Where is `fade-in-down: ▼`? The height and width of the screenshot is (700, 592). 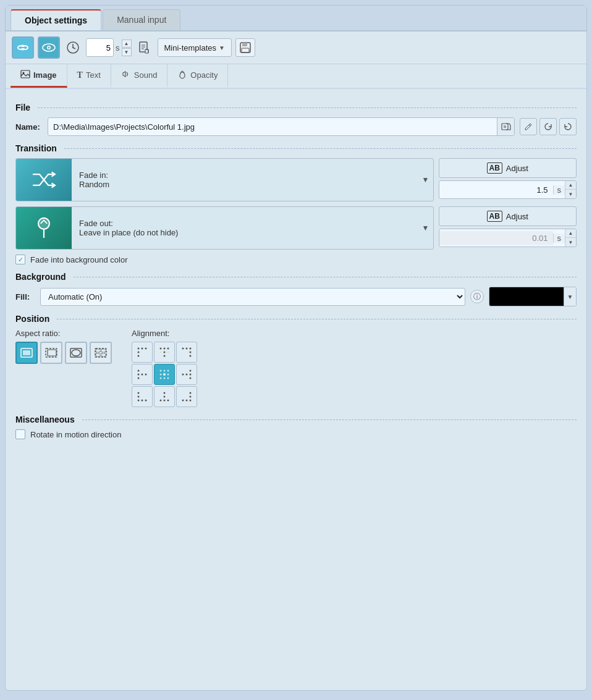
fade-in-down: ▼ is located at coordinates (570, 194).